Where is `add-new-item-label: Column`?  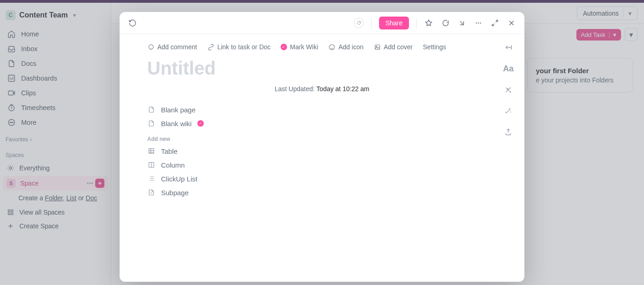 add-new-item-label: Column is located at coordinates (173, 165).